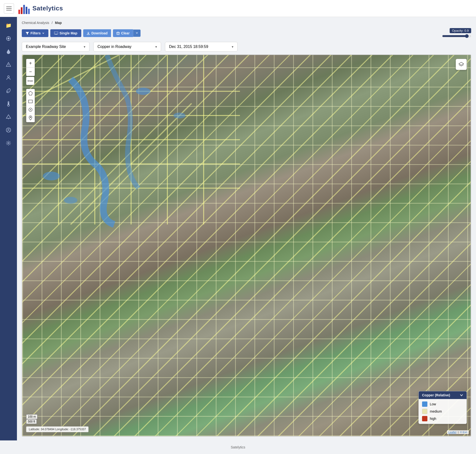 The width and height of the screenshot is (476, 454). I want to click on legend-item-high: high, so click(443, 419).